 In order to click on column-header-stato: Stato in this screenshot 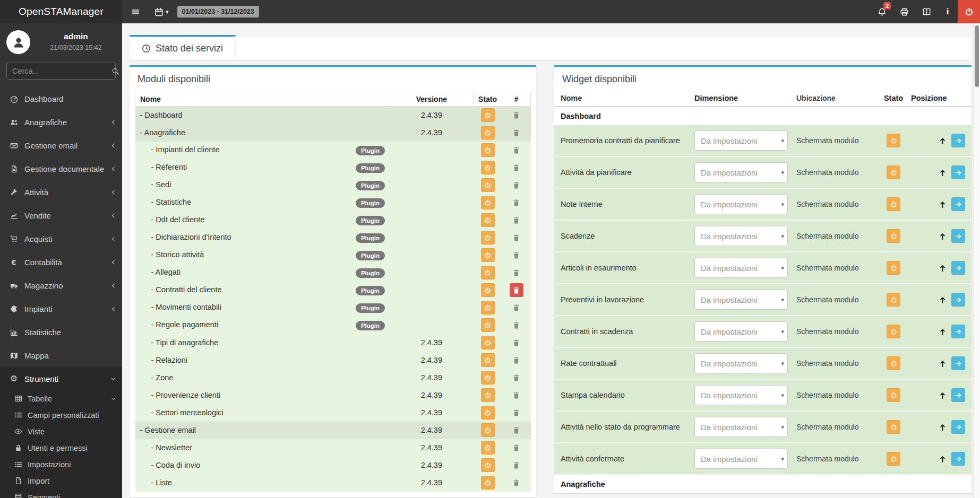, I will do `click(488, 100)`.